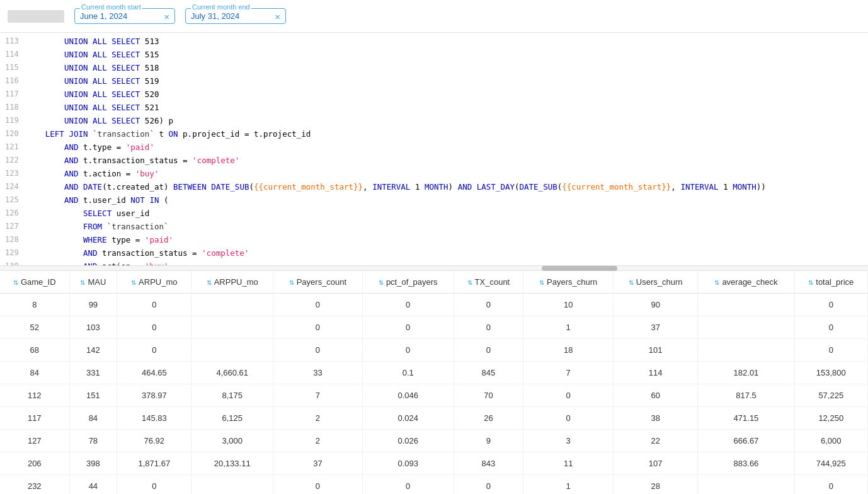  What do you see at coordinates (408, 418) in the screenshot?
I see `table-cell-pct_of_payers: 0.024` at bounding box center [408, 418].